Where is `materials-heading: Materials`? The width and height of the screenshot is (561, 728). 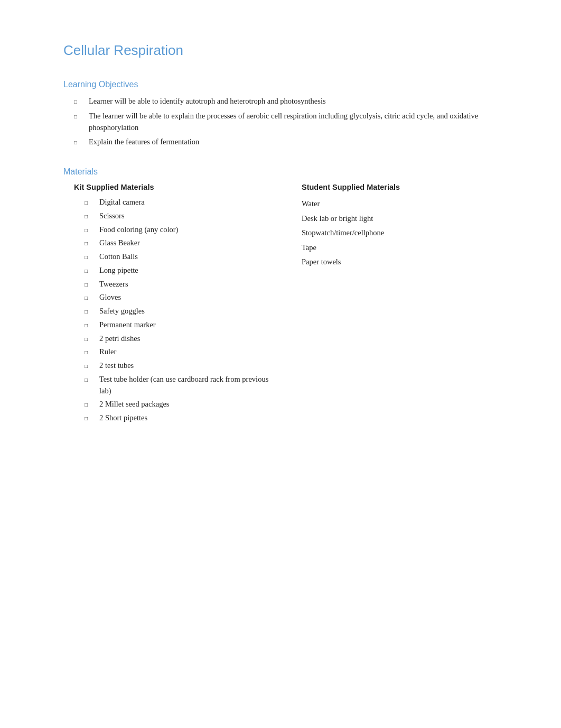 materials-heading: Materials is located at coordinates (286, 172).